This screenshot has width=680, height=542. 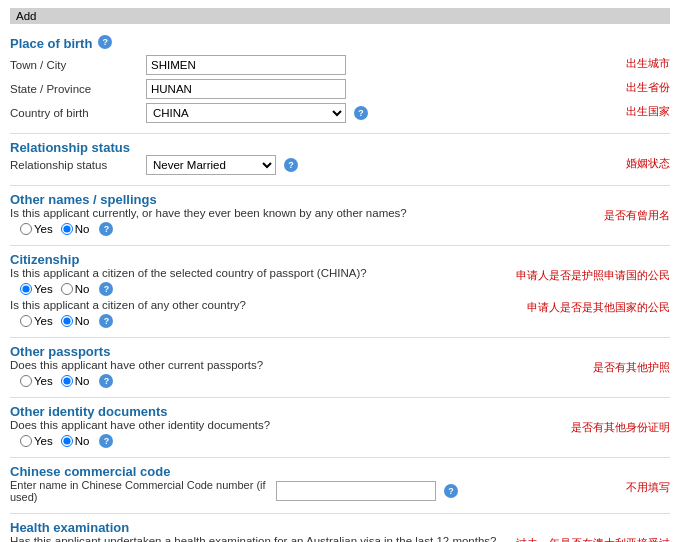 What do you see at coordinates (36, 289) in the screenshot?
I see `citizenship-q1-yes-label: Yes` at bounding box center [36, 289].